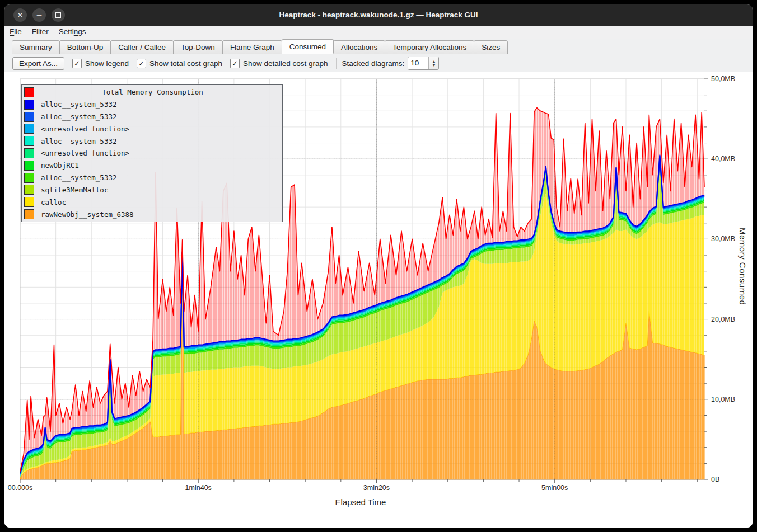 This screenshot has height=532, width=757. What do you see at coordinates (308, 46) in the screenshot?
I see `tab-consumed: Consumed` at bounding box center [308, 46].